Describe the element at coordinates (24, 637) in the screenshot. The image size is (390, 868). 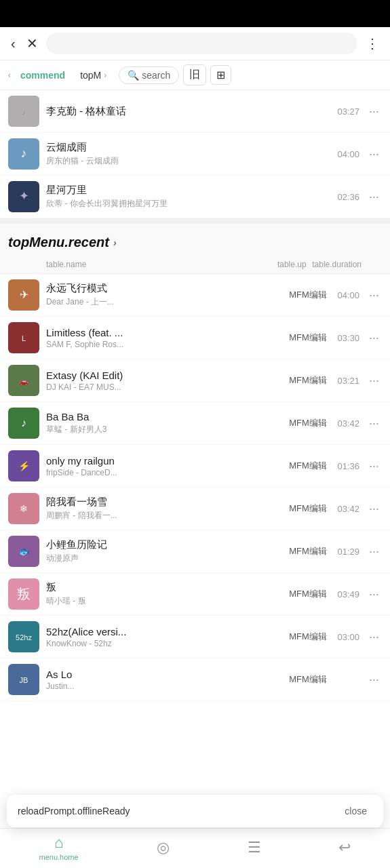
I see `svg-text: 52hz` at that location.